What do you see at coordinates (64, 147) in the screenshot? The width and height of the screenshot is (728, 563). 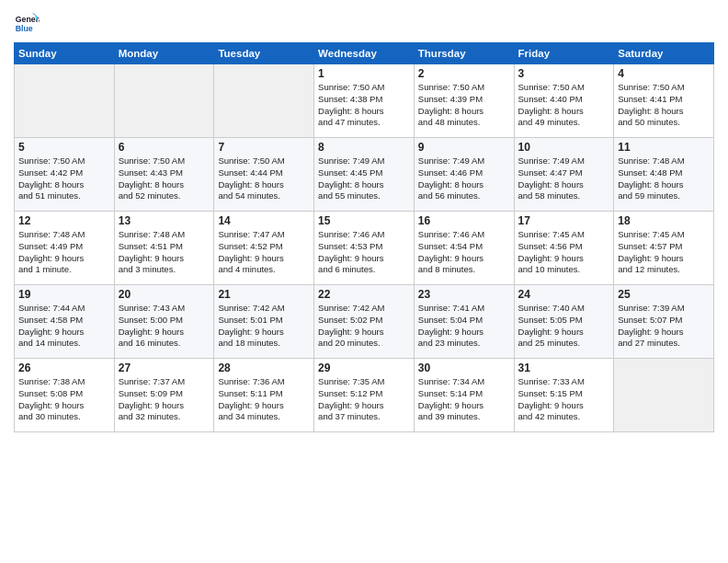 I see `day-number: 5` at bounding box center [64, 147].